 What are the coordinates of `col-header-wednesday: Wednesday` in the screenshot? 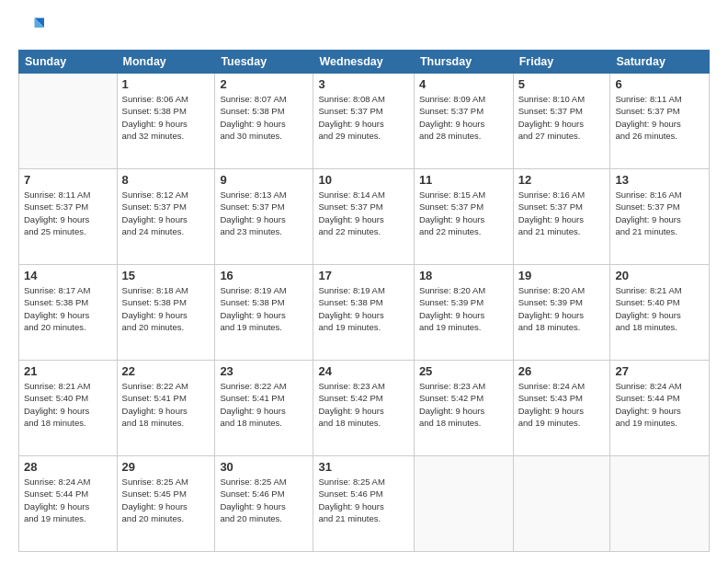 It's located at (364, 63).